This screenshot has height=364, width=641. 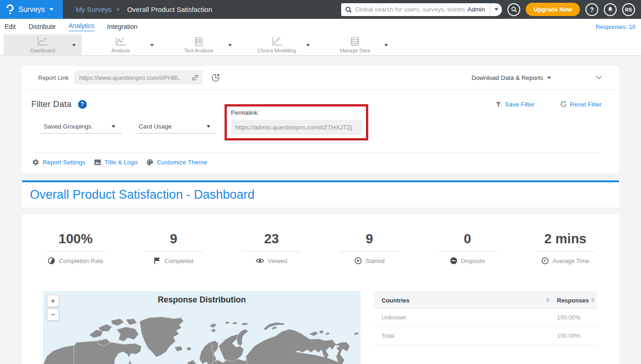 What do you see at coordinates (216, 78) in the screenshot?
I see `live-report-icon` at bounding box center [216, 78].